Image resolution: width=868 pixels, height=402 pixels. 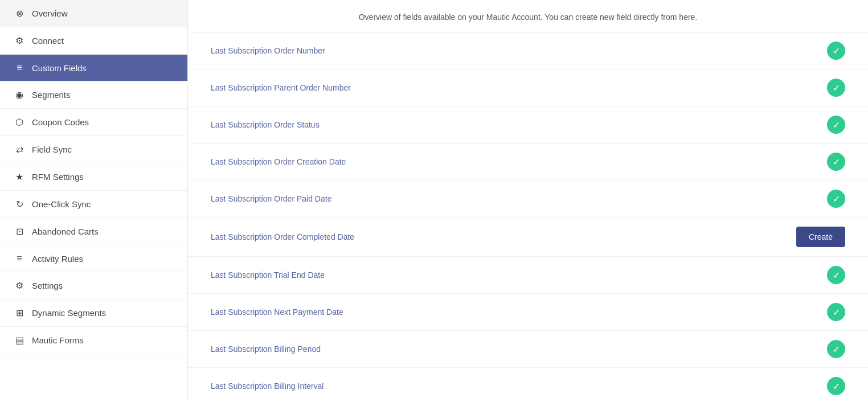 I want to click on field-row-4: Last Subscription Order Creation Date✓, so click(x=528, y=162).